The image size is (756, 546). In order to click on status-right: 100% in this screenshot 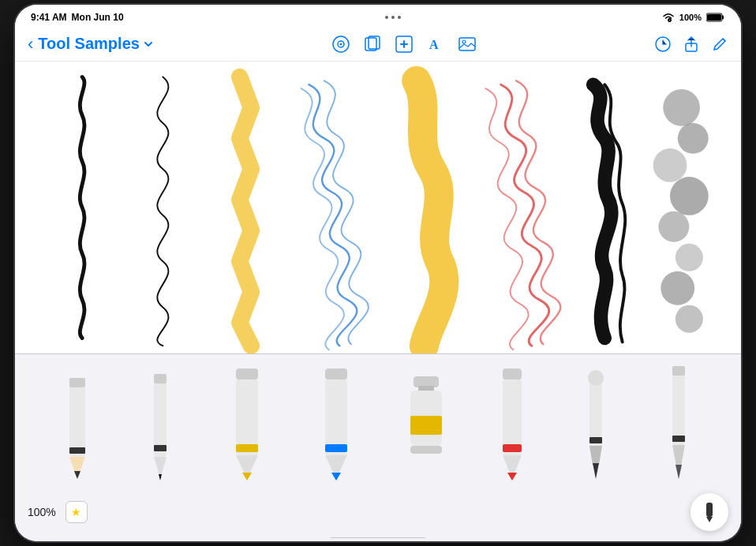, I will do `click(694, 17)`.